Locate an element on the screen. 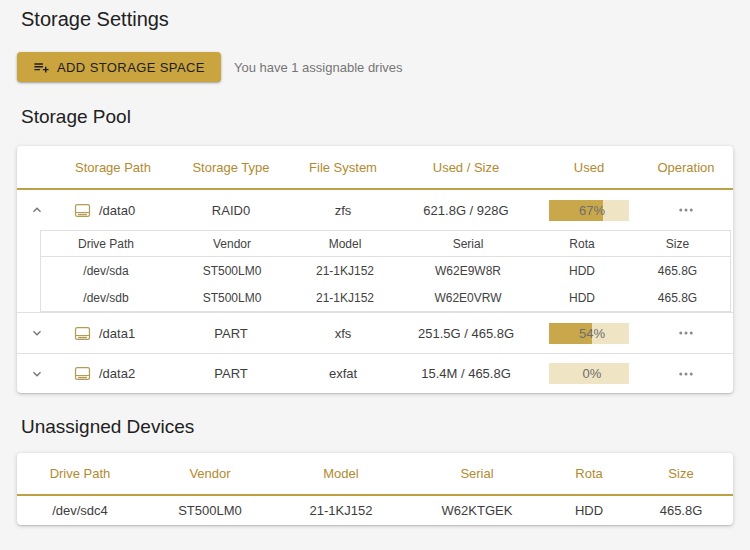 This screenshot has width=750, height=550. file-system-value: exfat is located at coordinates (343, 374).